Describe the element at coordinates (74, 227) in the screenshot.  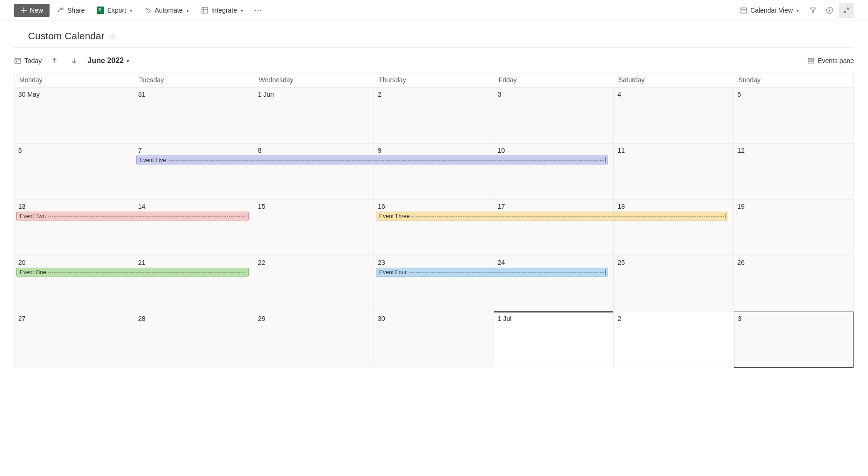
I see `calendar-day: 13` at that location.